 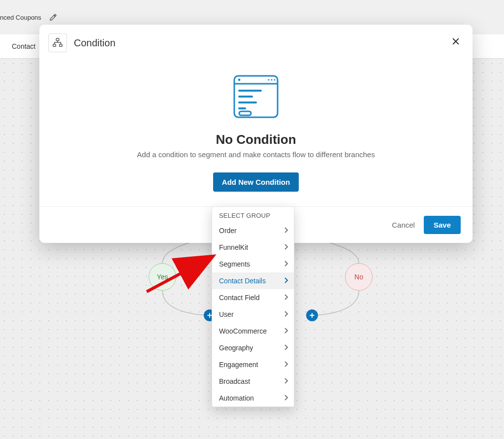 What do you see at coordinates (162, 277) in the screenshot?
I see `flow-yes-label: Yes` at bounding box center [162, 277].